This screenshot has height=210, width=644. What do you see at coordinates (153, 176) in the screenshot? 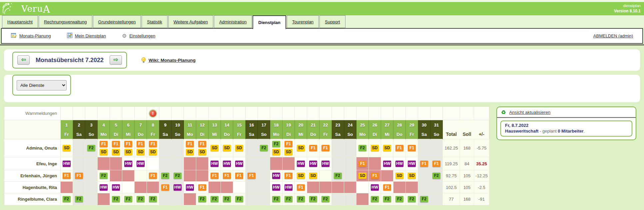
I see `shift-cell-day-8: F1` at bounding box center [153, 176].